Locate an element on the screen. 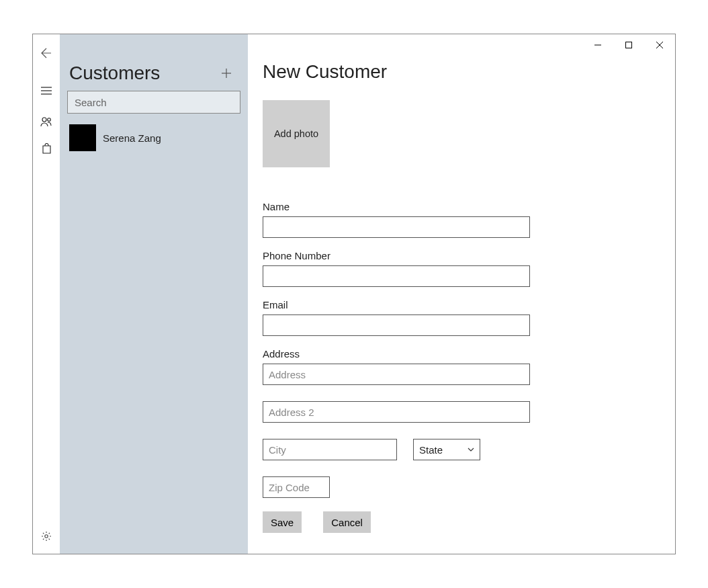 The image size is (708, 588). field-label: Address is located at coordinates (459, 353).